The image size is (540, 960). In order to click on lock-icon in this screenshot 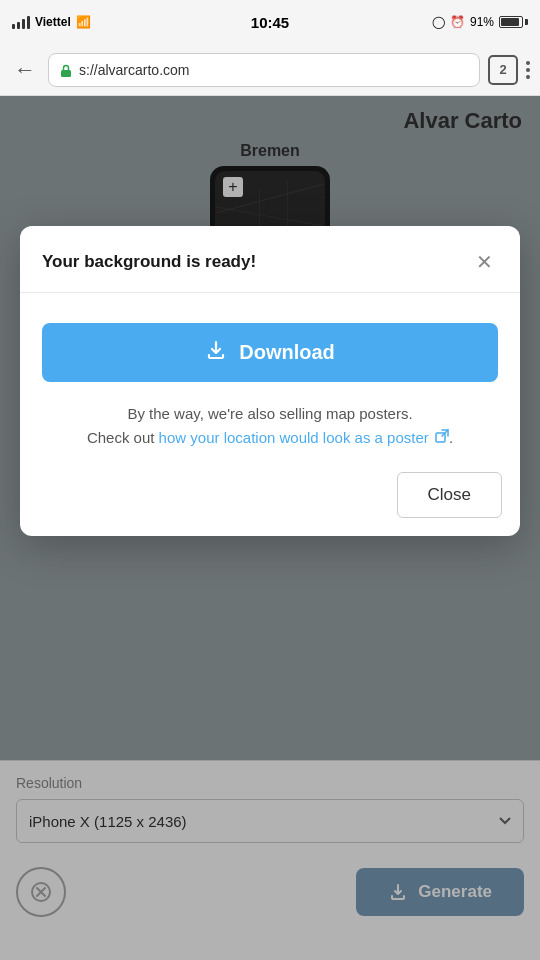, I will do `click(66, 70)`.